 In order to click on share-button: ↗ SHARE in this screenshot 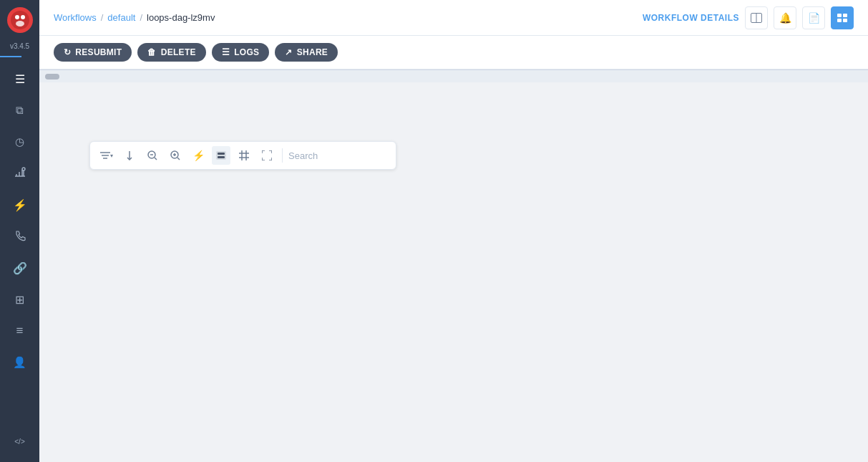, I will do `click(306, 52)`.